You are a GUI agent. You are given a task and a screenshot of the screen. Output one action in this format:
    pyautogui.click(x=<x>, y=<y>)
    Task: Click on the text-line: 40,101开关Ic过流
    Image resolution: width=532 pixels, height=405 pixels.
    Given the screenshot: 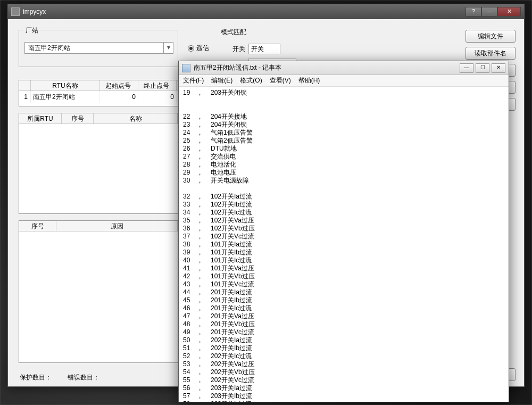 What is the action you would take?
    pyautogui.click(x=344, y=261)
    